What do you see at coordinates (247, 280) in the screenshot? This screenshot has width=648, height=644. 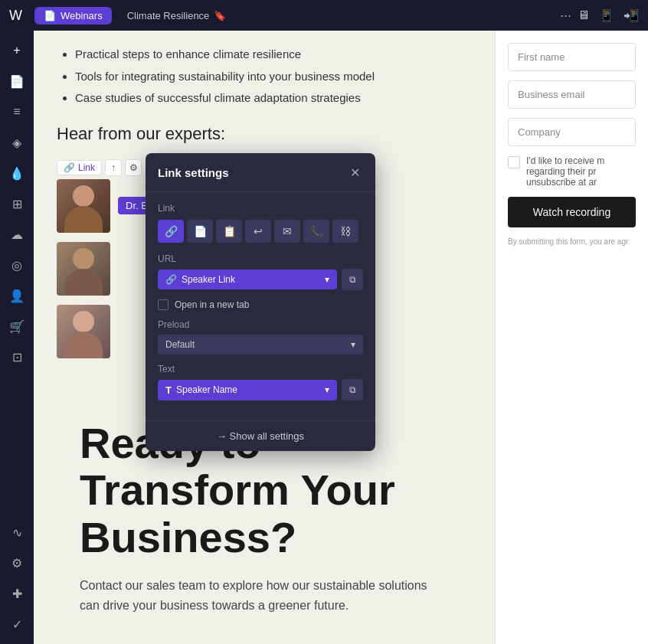 I see `url-select: 🔗 Speaker Link ▾` at bounding box center [247, 280].